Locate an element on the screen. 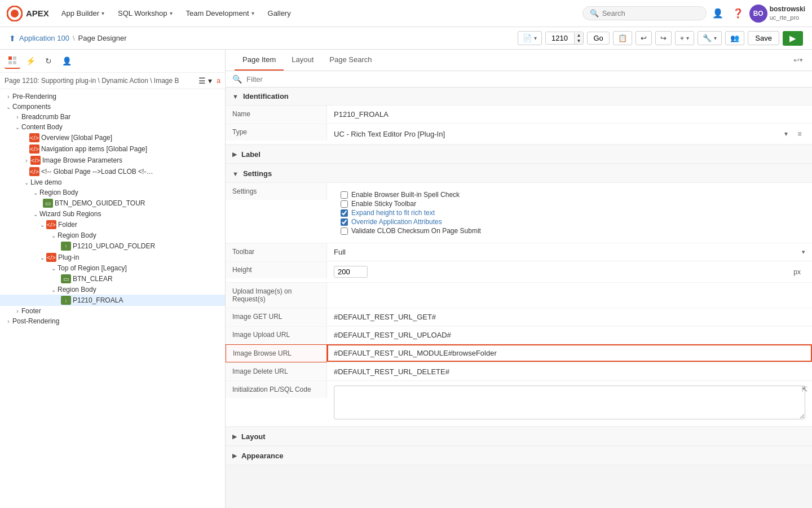 The height and width of the screenshot is (508, 812). corner-arrow: ▾ is located at coordinates (801, 60).